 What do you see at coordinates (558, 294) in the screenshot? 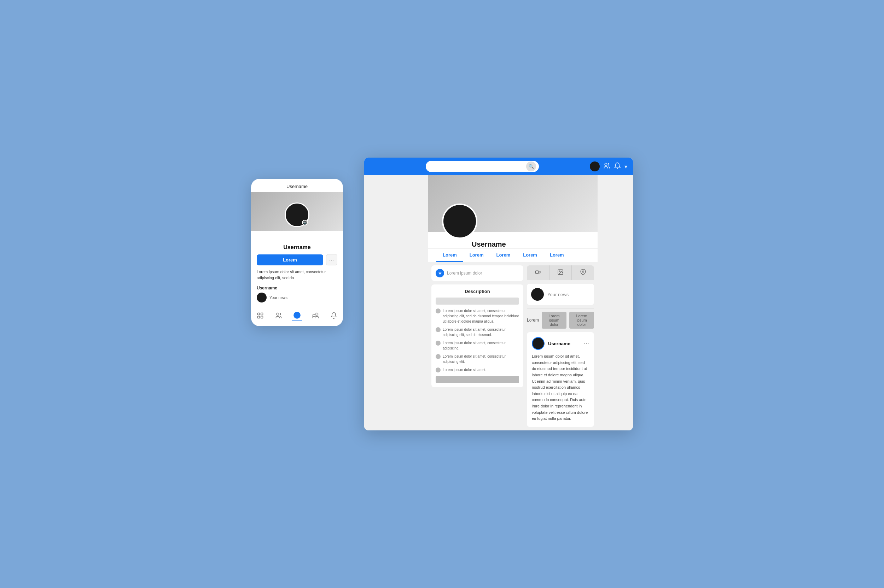
I see `news-input-placeholder: Your news` at bounding box center [558, 294].